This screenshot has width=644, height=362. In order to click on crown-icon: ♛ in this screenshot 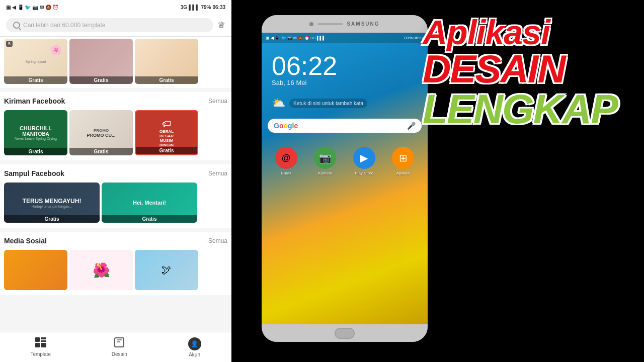, I will do `click(221, 25)`.